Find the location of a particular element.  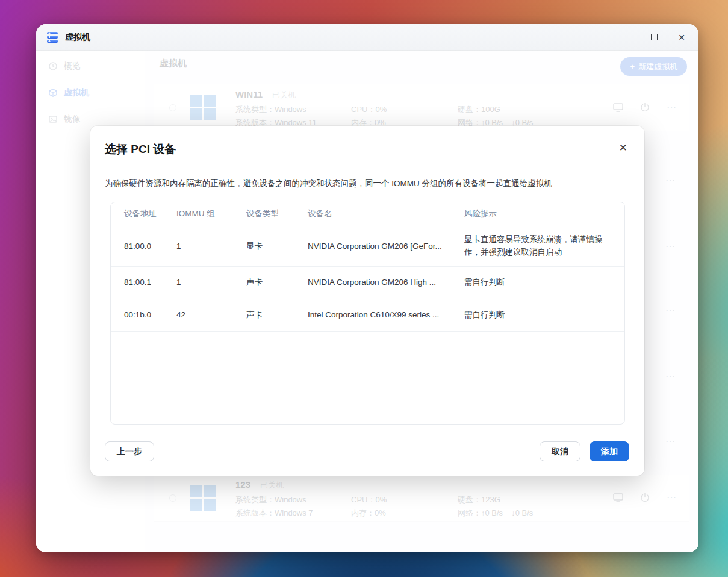

device-name-cell: NVIDIA Corporation GM206 [GeFor... is located at coordinates (386, 247).